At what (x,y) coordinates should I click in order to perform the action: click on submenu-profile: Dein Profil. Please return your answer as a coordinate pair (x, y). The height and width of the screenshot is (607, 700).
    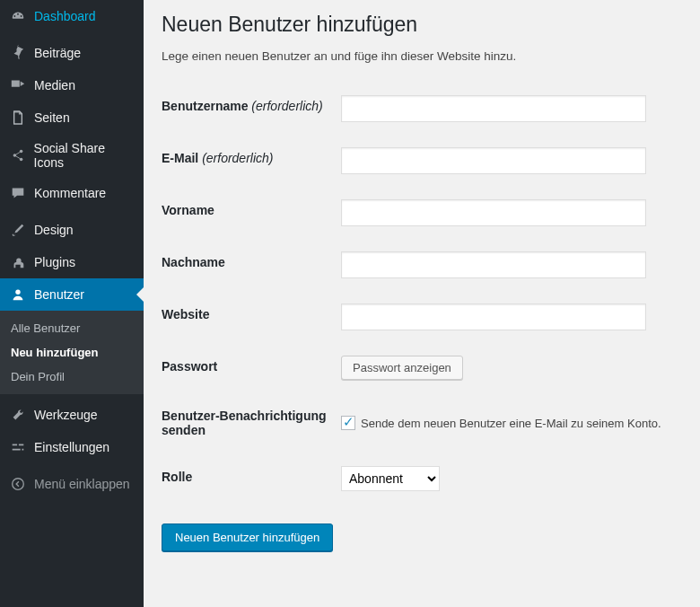
    Looking at the image, I should click on (72, 377).